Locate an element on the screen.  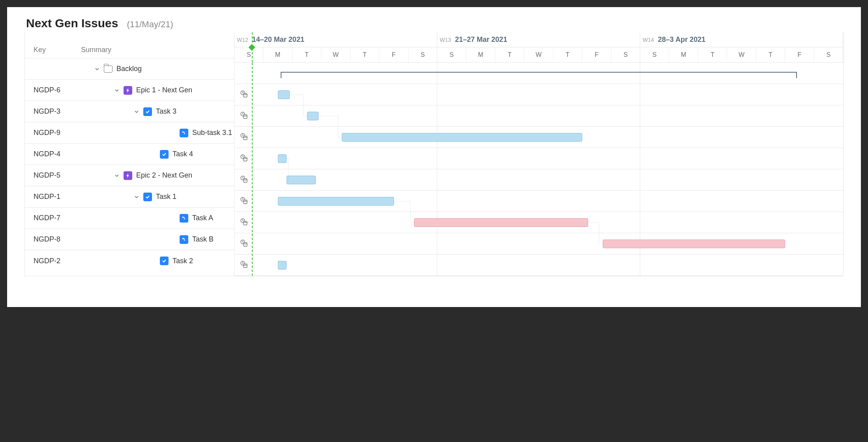
issue-key: NGDP-9 is located at coordinates (57, 133).